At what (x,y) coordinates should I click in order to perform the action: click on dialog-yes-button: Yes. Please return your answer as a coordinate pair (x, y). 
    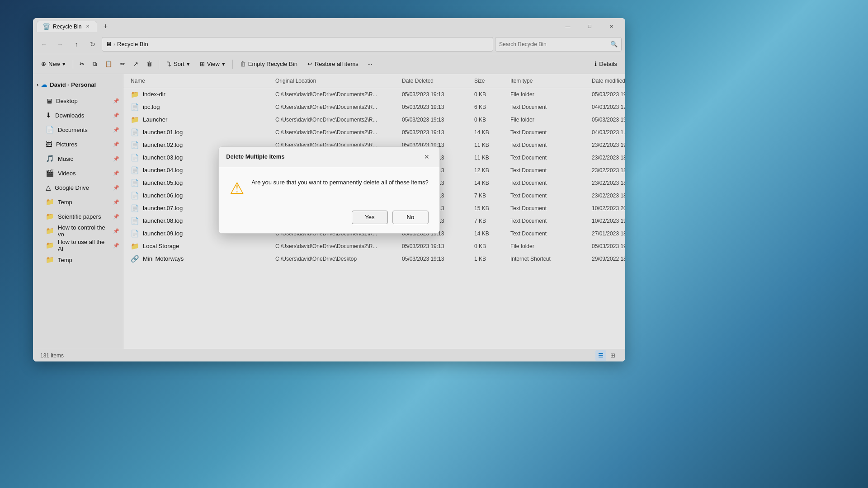
    Looking at the image, I should click on (370, 217).